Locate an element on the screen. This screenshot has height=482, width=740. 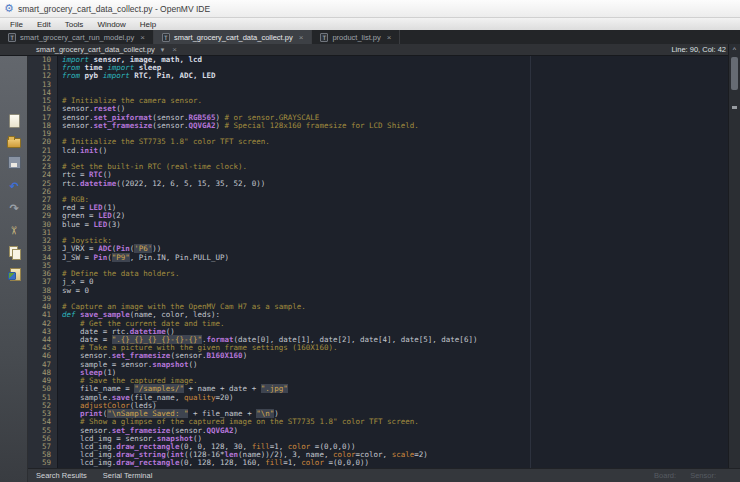
tab-label: smart_grocery_cart_run_model.py is located at coordinates (77, 38).